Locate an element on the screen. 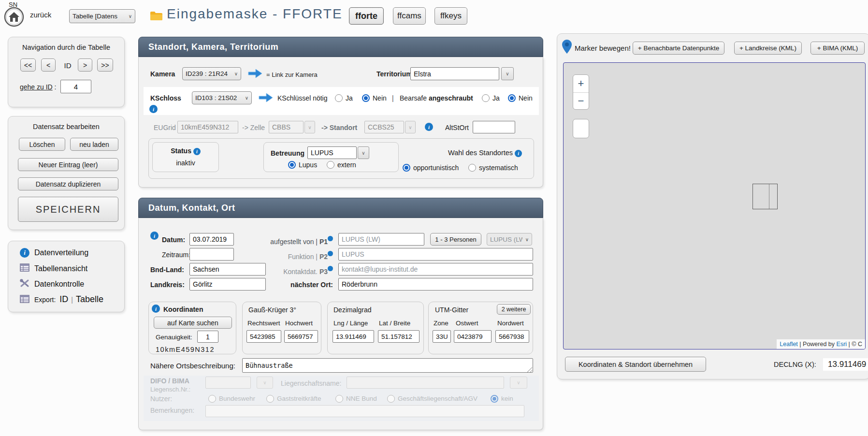 This screenshot has height=436, width=868. wahl-systematisch-radio is located at coordinates (472, 168).